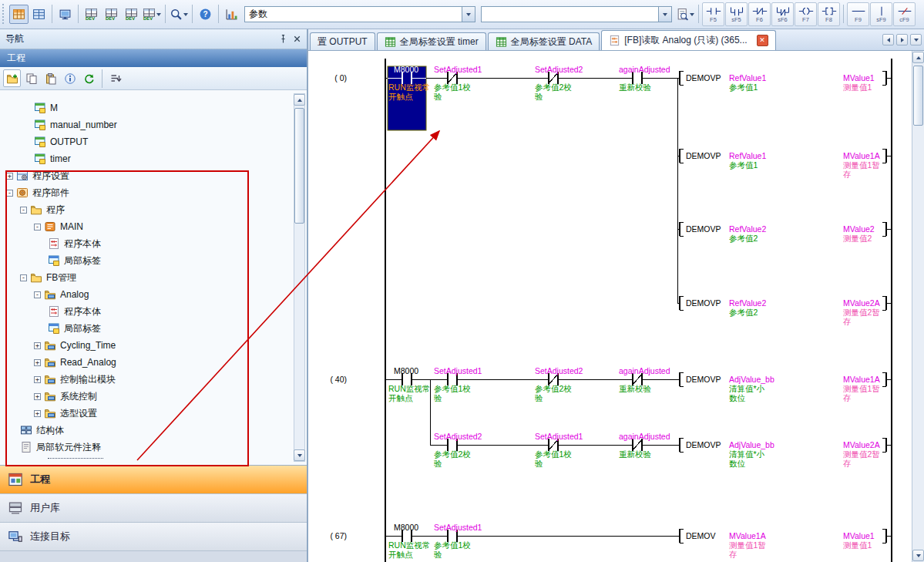  I want to click on nav-button-project: 工程, so click(153, 480).